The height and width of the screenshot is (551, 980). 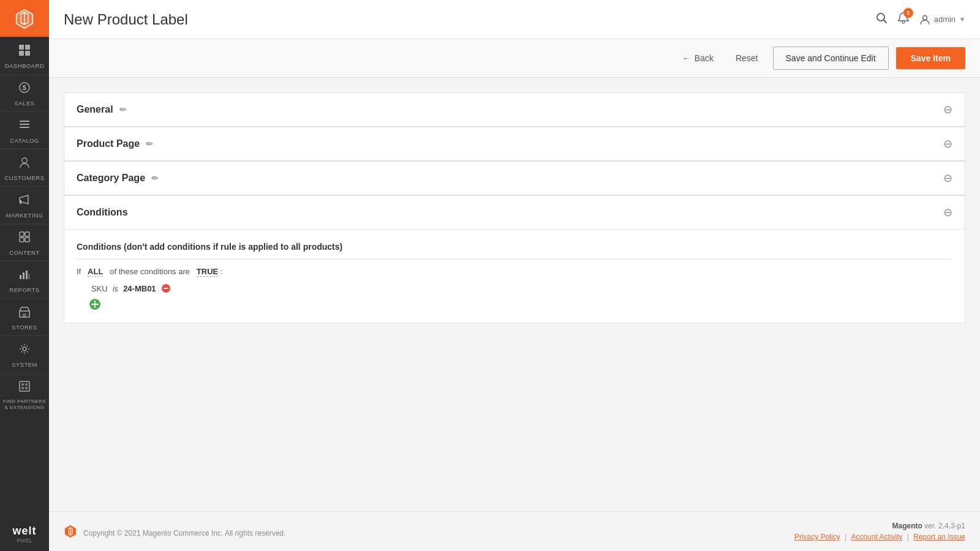 What do you see at coordinates (908, 13) in the screenshot?
I see `notification-badge: 1` at bounding box center [908, 13].